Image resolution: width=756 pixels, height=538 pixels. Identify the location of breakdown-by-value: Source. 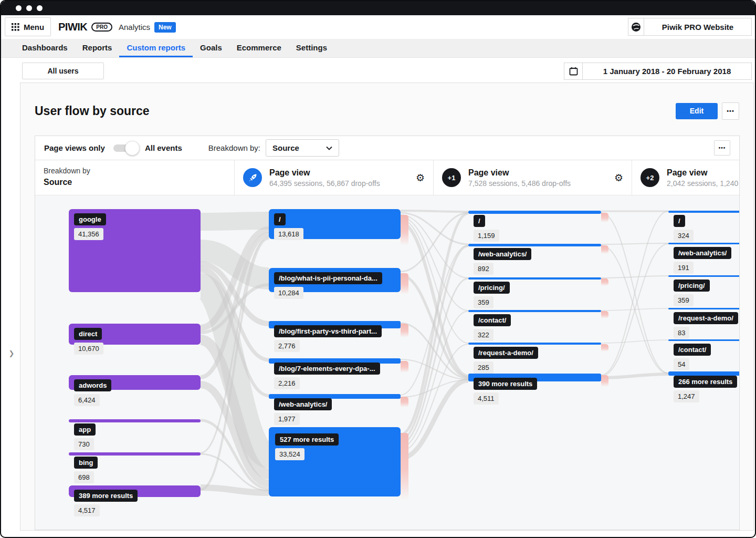
(134, 182).